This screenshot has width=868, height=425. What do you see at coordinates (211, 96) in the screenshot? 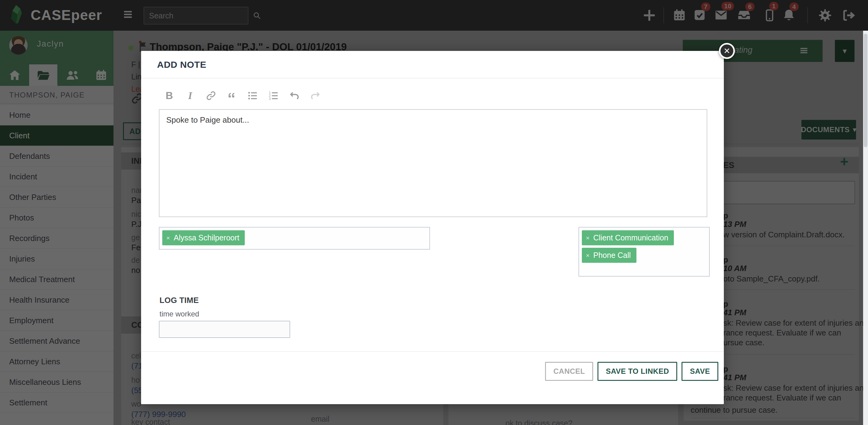
I see `link-icon` at bounding box center [211, 96].